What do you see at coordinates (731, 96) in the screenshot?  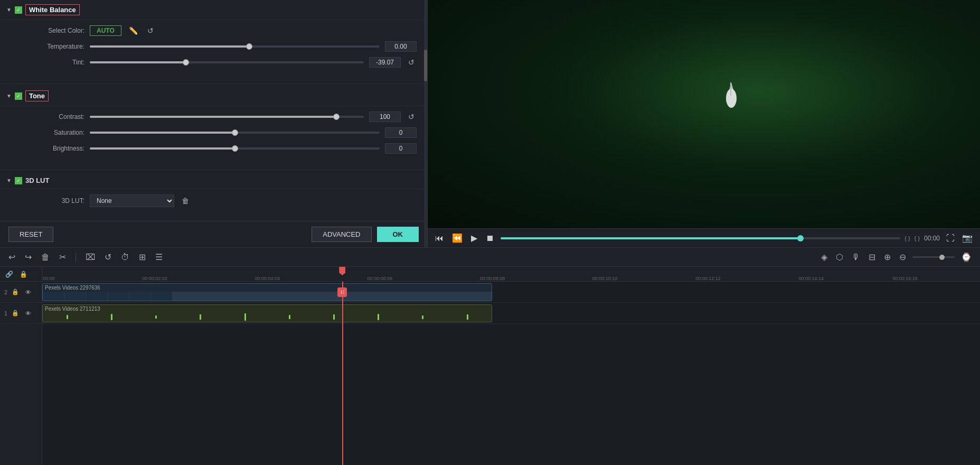 I see `boat-overlay` at bounding box center [731, 96].